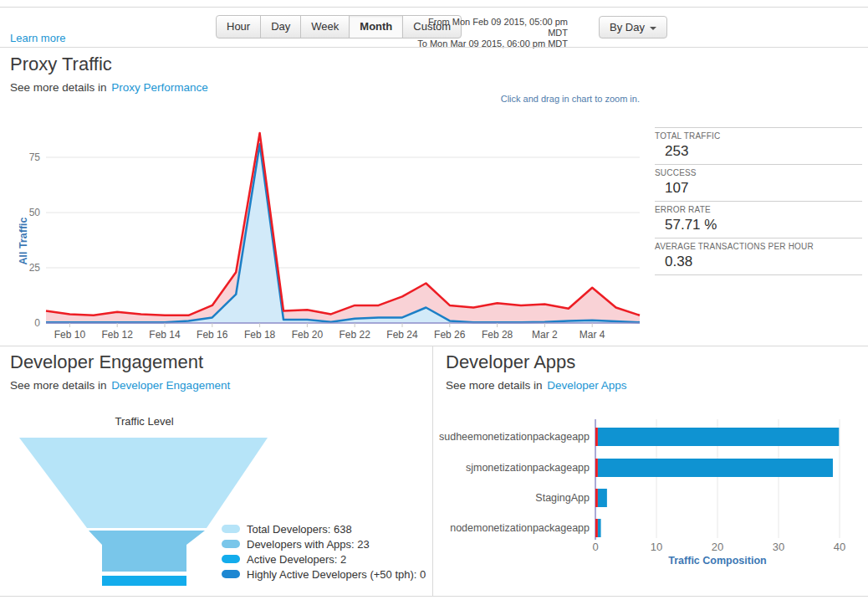  Describe the element at coordinates (652, 496) in the screenshot. I see `developer-apps-chart: 010203040sudheemonetizationpackageappsjm…` at that location.